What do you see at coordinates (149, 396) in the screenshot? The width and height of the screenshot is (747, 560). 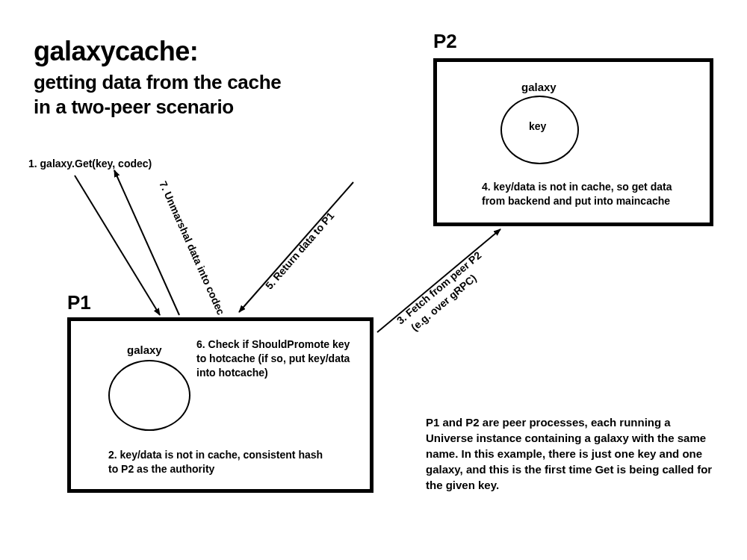 I see `p1-galaxy-circle` at bounding box center [149, 396].